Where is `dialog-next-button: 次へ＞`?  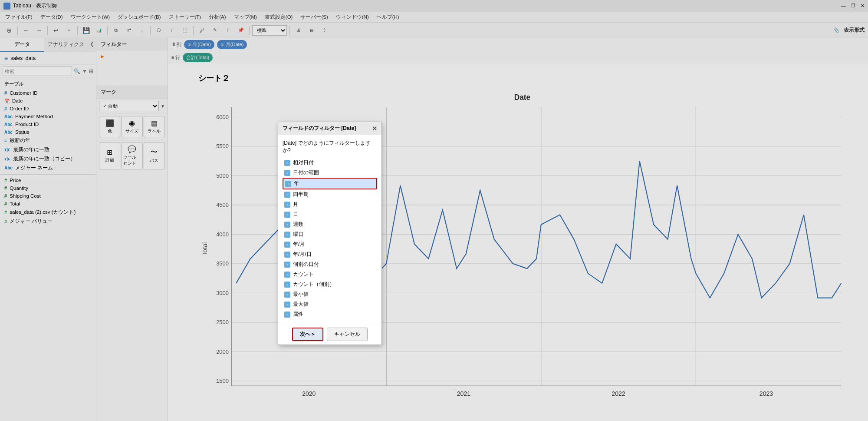 dialog-next-button: 次へ＞ is located at coordinates (308, 335).